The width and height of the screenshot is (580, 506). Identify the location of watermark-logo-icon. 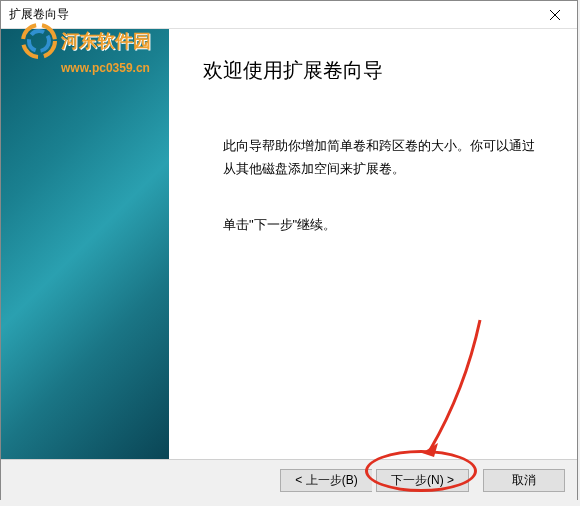
(39, 41).